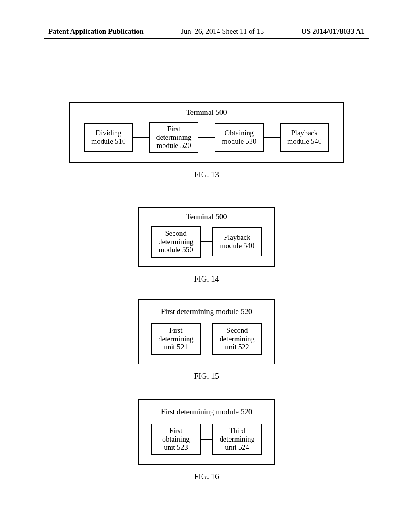 The height and width of the screenshot is (532, 413). Describe the element at coordinates (206, 332) in the screenshot. I see `first-determining-module-520-box: First determining module 520 First deter…` at that location.